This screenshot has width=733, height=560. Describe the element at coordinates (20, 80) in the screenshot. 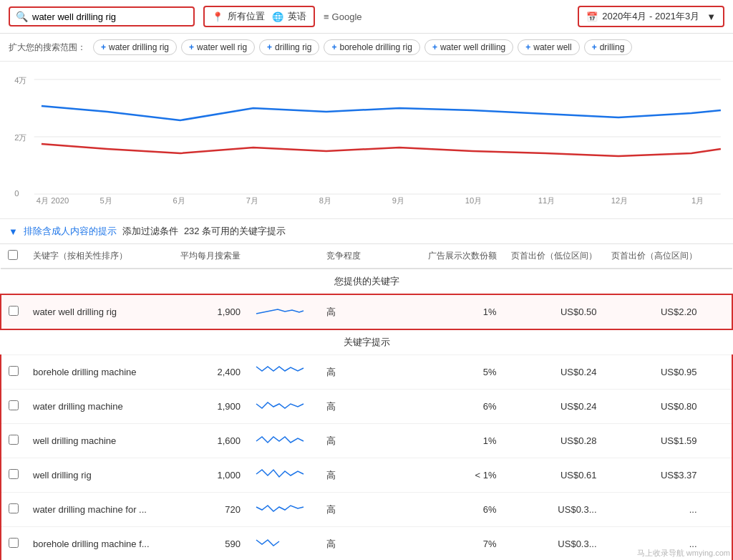

I see `svg-text: 4万` at that location.